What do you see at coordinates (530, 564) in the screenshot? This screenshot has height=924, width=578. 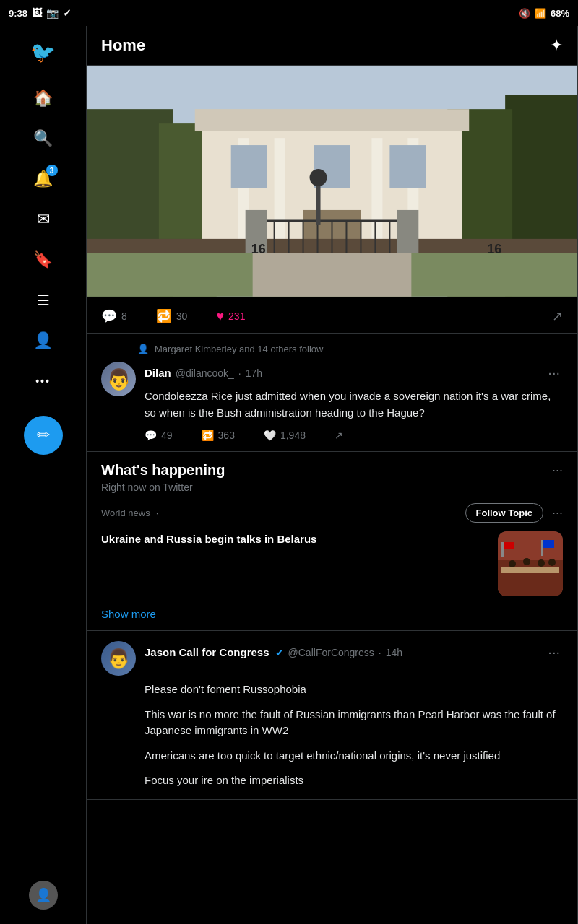 I see `news-thumb-svg` at bounding box center [530, 564].